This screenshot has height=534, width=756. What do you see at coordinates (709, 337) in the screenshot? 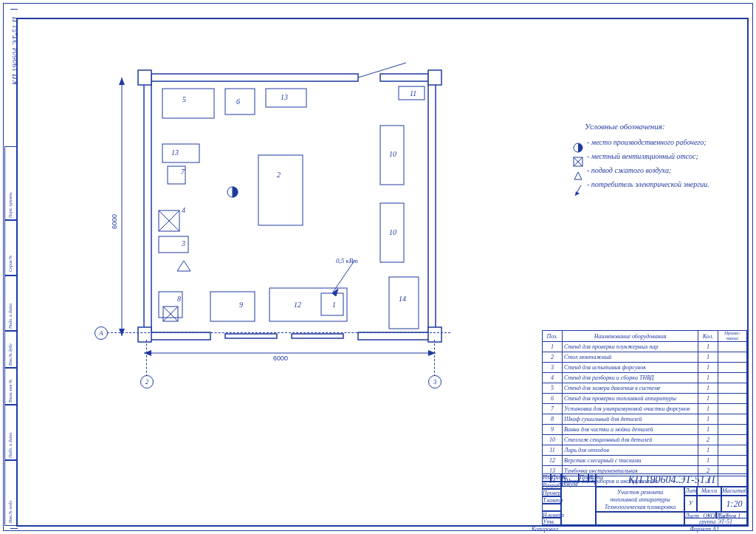
I see `hdr-kol: Кол.` at bounding box center [709, 337].